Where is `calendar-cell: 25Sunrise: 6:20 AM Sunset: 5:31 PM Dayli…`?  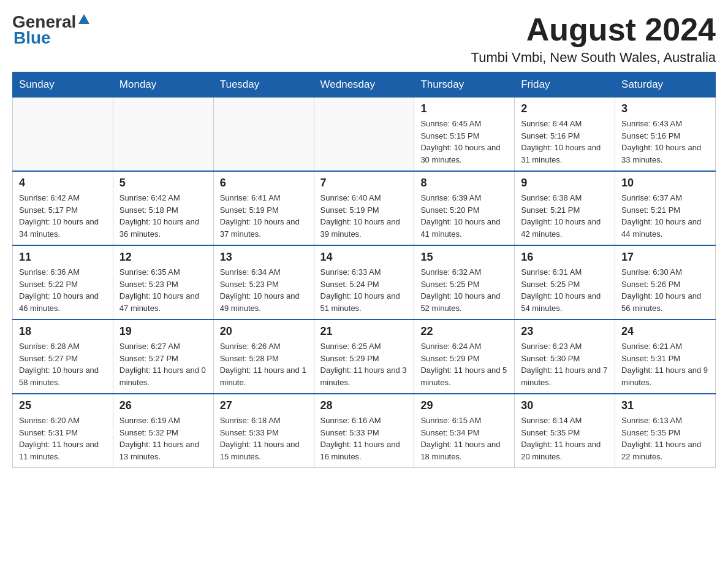
calendar-cell: 25Sunrise: 6:20 AM Sunset: 5:31 PM Dayli… is located at coordinates (63, 431).